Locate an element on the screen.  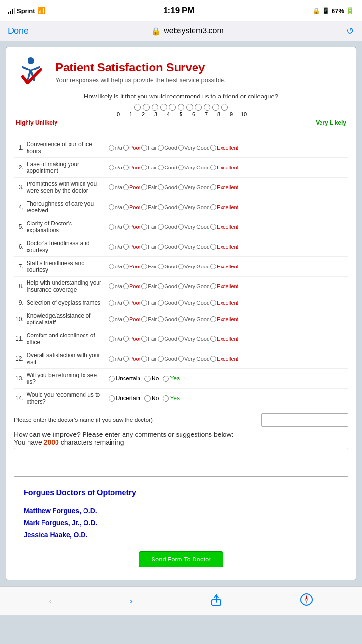
submit-button: Send Form To Doctor is located at coordinates (181, 559).